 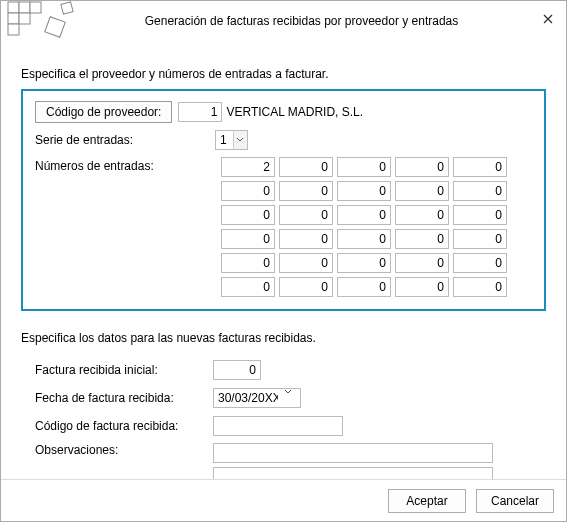 What do you see at coordinates (284, 500) in the screenshot?
I see `dialog-footer: Aceptar Cancelar` at bounding box center [284, 500].